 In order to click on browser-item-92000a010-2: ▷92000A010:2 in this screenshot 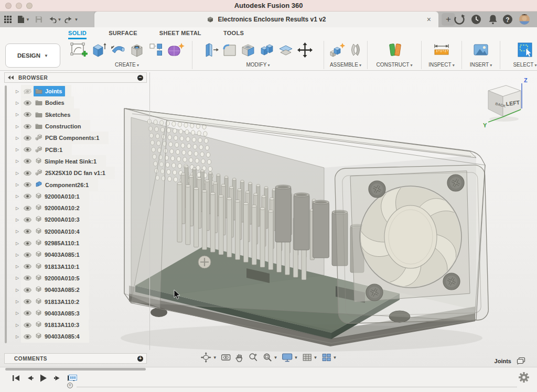, I will do `click(76, 208)`.